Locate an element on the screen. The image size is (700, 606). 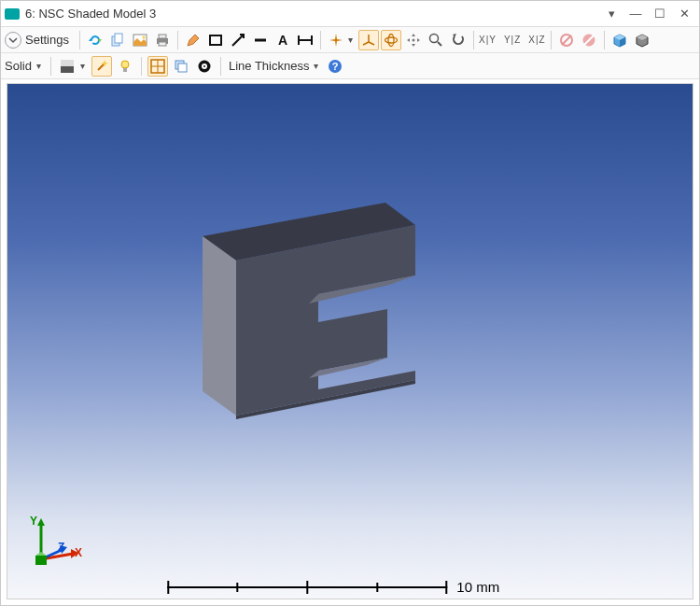
shaded-cube-button is located at coordinates (620, 40).